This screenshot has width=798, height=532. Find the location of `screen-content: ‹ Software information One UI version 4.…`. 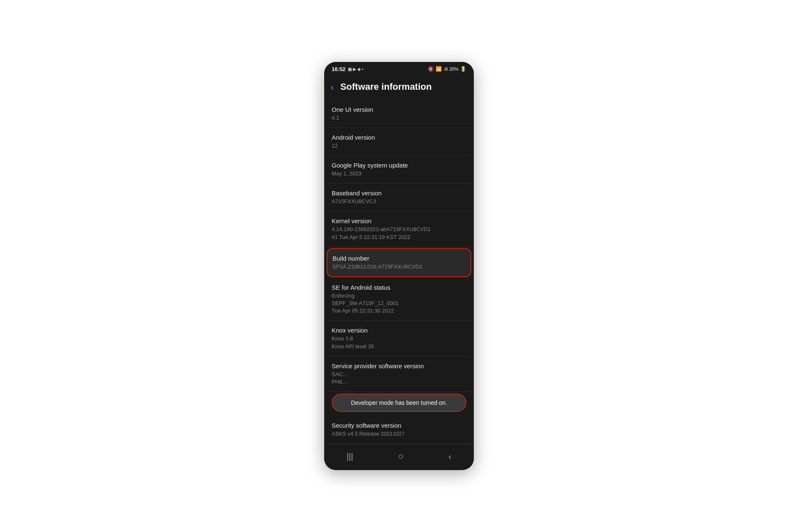

screen-content: ‹ Software information One UI version 4.… is located at coordinates (399, 259).